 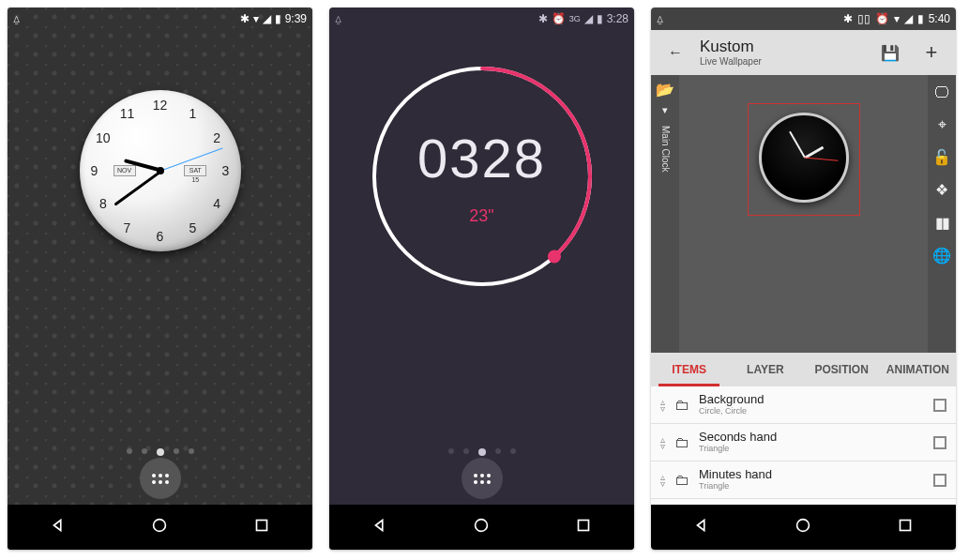 What do you see at coordinates (482, 158) in the screenshot?
I see `digital-time: 0328` at bounding box center [482, 158].